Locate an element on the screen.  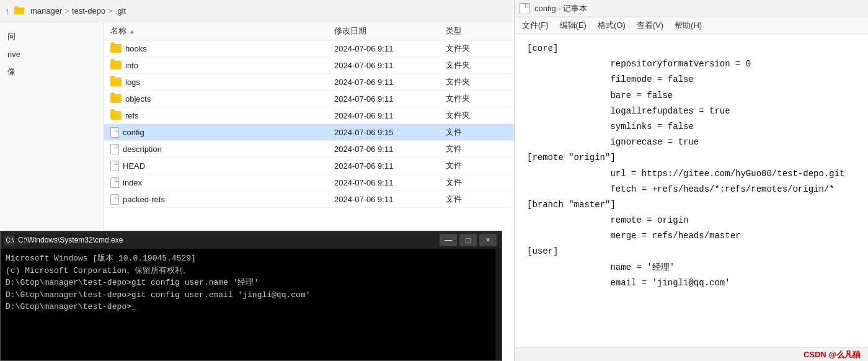
table-row: HEAD2024-07-06 9:11文件 is located at coordinates (309, 166).